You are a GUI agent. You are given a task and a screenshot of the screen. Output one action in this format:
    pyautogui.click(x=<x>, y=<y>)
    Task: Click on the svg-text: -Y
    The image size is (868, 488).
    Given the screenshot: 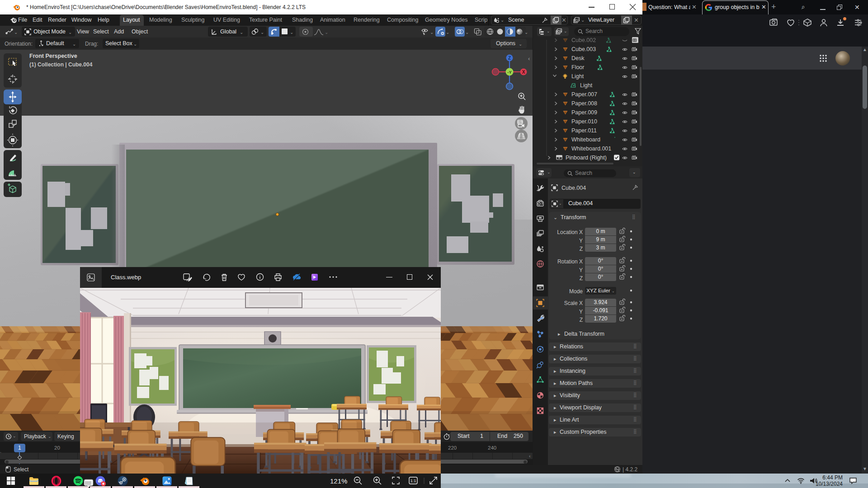 What is the action you would take?
    pyautogui.click(x=509, y=72)
    